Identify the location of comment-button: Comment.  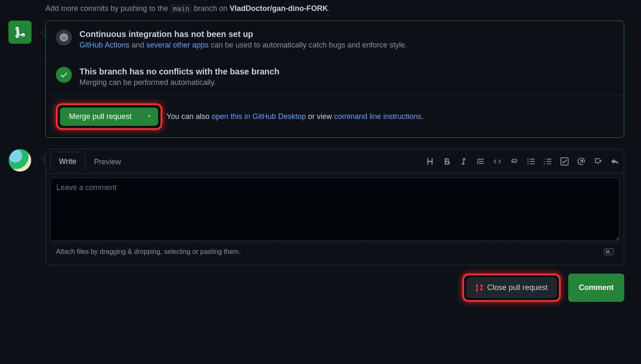
(596, 288).